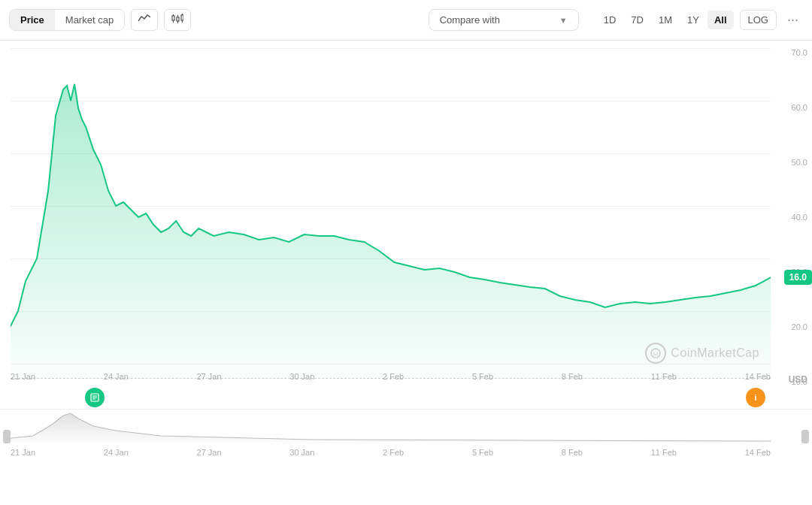 This screenshot has width=812, height=505. What do you see at coordinates (756, 398) in the screenshot?
I see `event-icon-orange: i` at bounding box center [756, 398].